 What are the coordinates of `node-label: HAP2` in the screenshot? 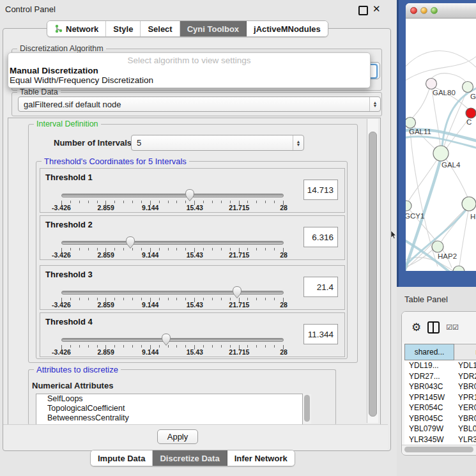 It's located at (447, 256).